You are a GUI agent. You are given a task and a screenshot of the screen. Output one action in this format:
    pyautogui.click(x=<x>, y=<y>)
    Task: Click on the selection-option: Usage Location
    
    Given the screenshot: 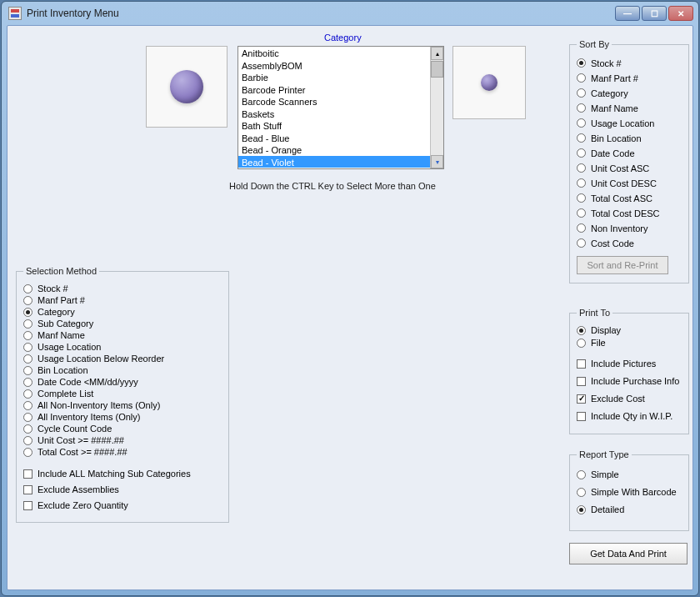 What is the action you would take?
    pyautogui.click(x=122, y=347)
    